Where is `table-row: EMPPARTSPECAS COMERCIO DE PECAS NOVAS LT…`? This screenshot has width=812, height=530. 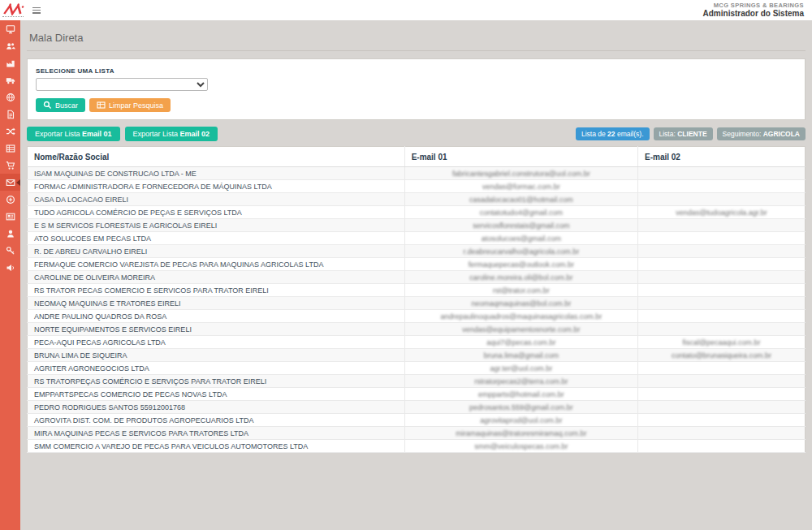
table-row: EMPPARTSPECAS COMERCIO DE PECAS NOVAS LT… is located at coordinates (417, 394).